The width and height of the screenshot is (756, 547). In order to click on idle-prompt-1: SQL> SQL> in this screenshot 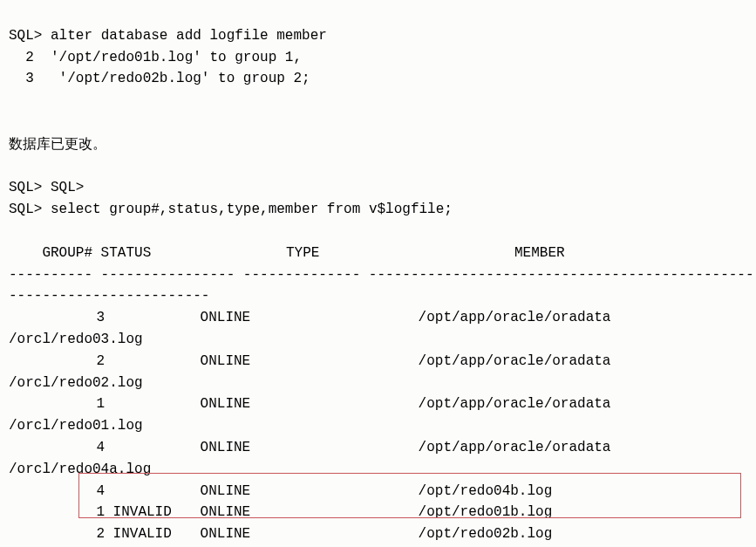, I will do `click(46, 188)`.